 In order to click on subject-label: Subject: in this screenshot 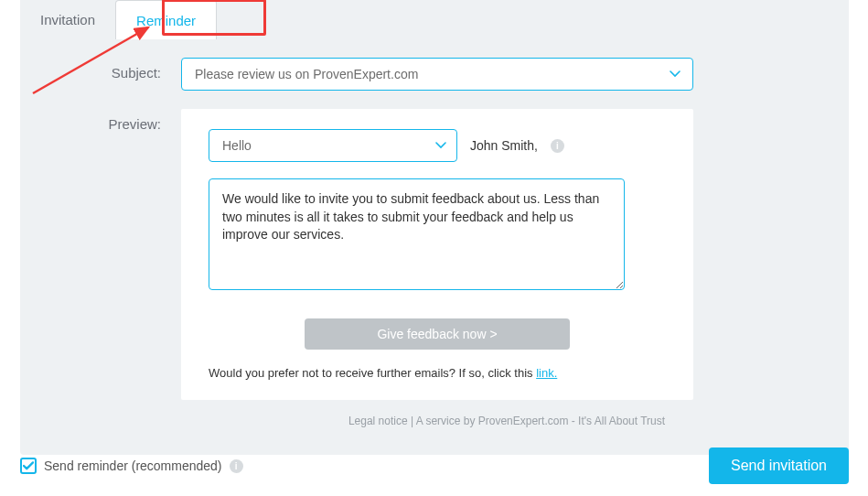, I will do `click(109, 74)`.